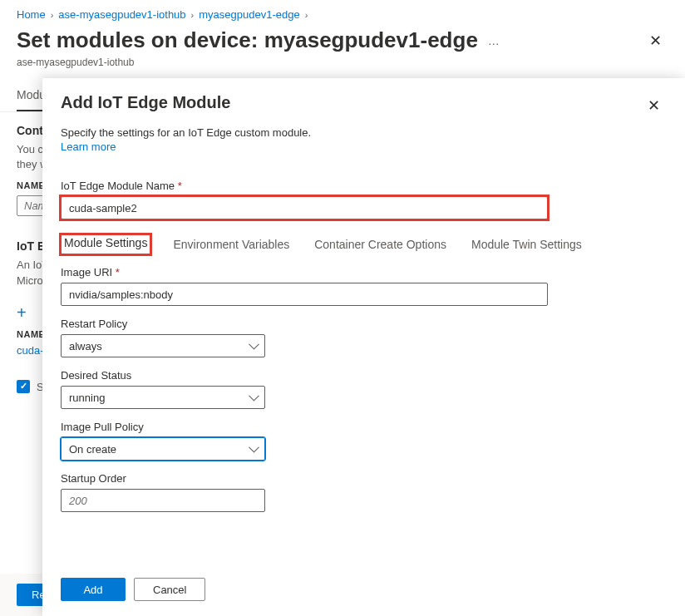 The width and height of the screenshot is (685, 616). Describe the element at coordinates (163, 449) in the screenshot. I see `image-pull-policy-select` at that location.